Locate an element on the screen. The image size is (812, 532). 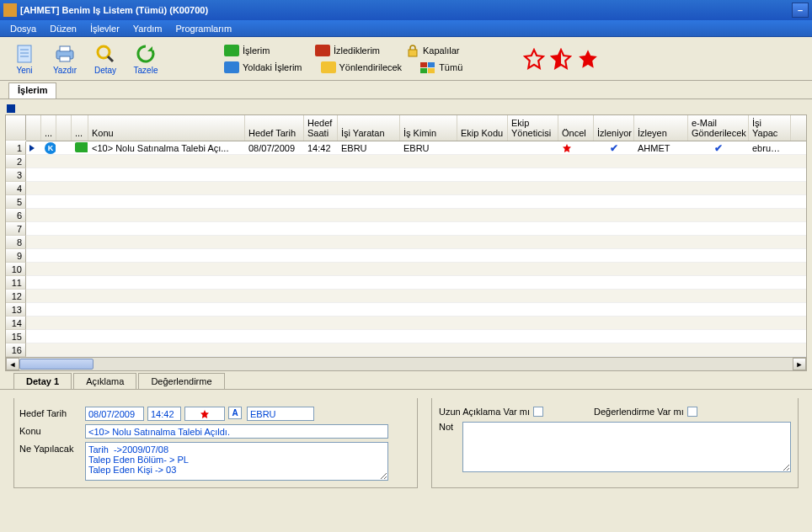
filter-izlediklerim: İzlediklerim is located at coordinates (351, 51).